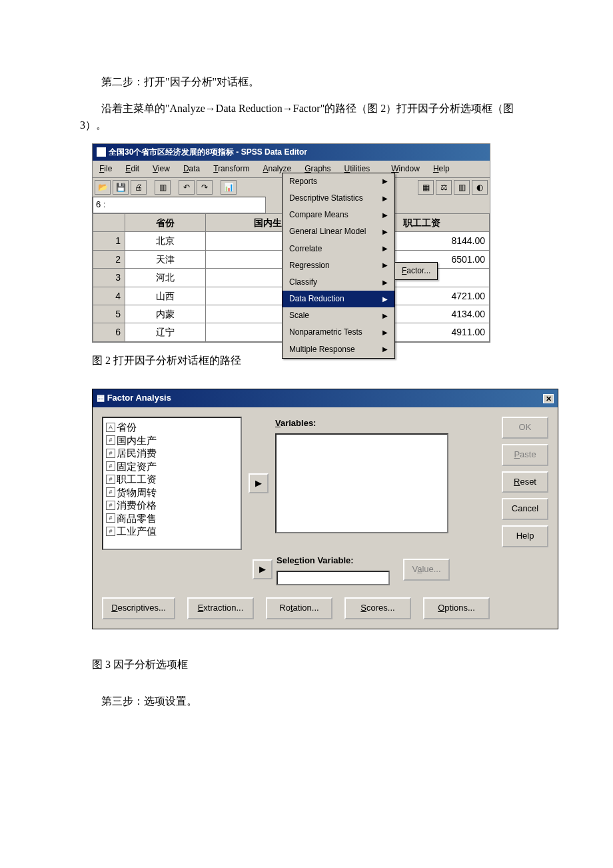  What do you see at coordinates (111, 427) in the screenshot?
I see `string-var-icon` at bounding box center [111, 427].